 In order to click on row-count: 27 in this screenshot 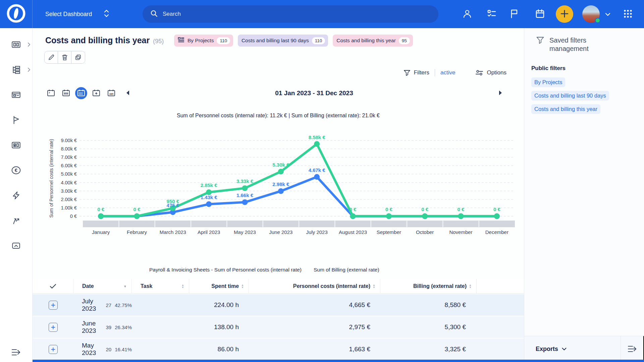, I will do `click(109, 305)`.